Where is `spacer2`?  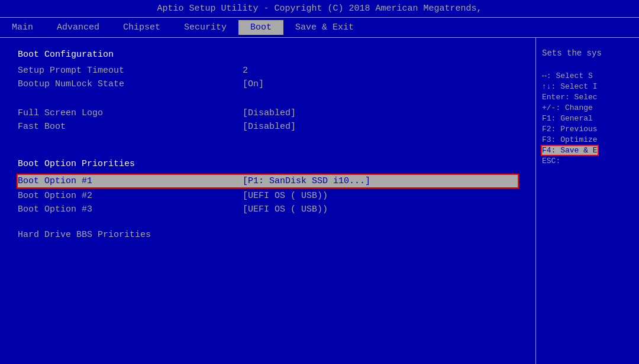 spacer2 is located at coordinates (267, 141).